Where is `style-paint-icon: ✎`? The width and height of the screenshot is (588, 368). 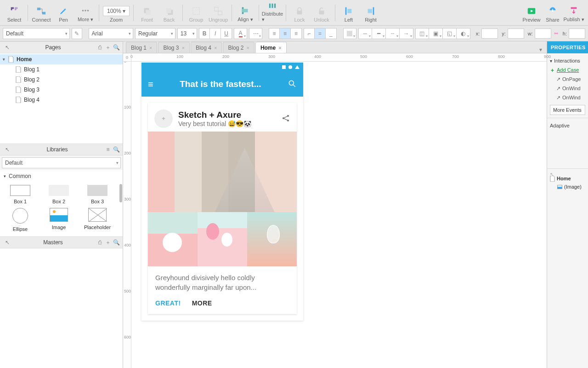
style-paint-icon: ✎ is located at coordinates (77, 34).